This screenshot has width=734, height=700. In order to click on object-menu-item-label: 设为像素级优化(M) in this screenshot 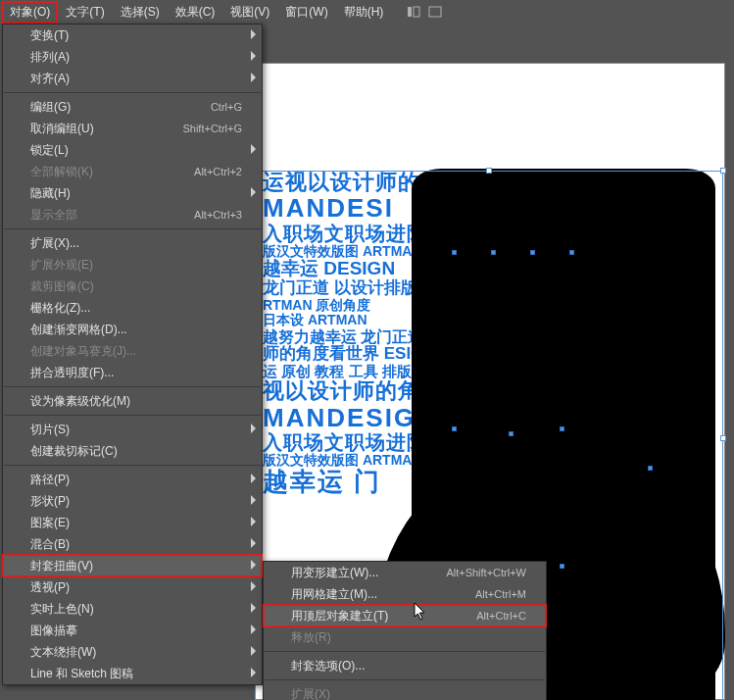, I will do `click(136, 402)`.